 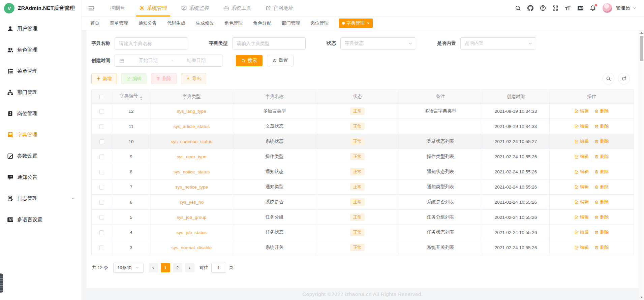 What do you see at coordinates (635, 8) in the screenshot?
I see `chevron-down-icon` at bounding box center [635, 8].